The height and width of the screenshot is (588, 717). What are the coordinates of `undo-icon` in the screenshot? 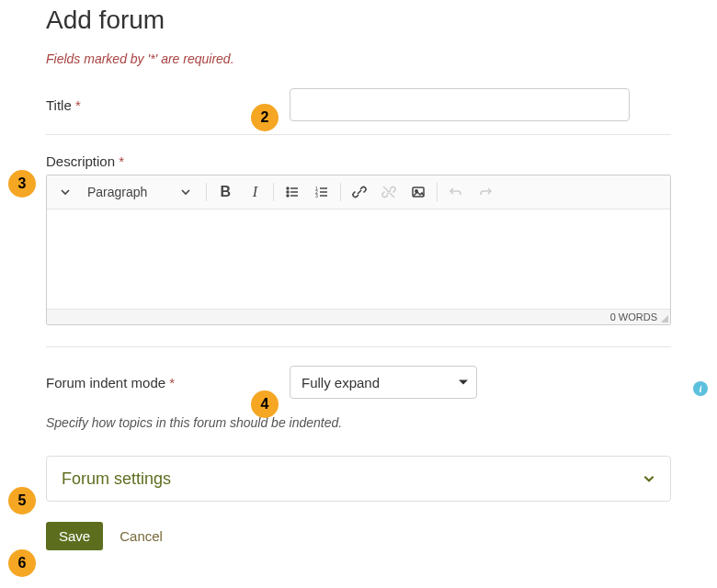 It's located at (456, 192).